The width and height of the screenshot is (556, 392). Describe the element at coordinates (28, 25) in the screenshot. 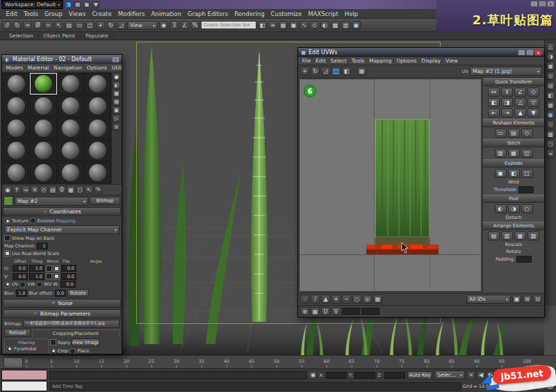

I see `select-link-icon: ∞` at that location.